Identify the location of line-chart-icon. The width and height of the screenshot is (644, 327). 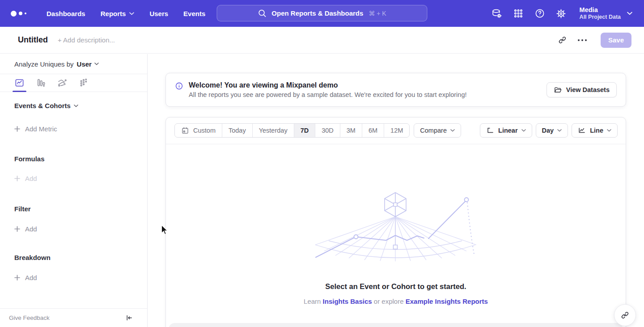
(20, 83).